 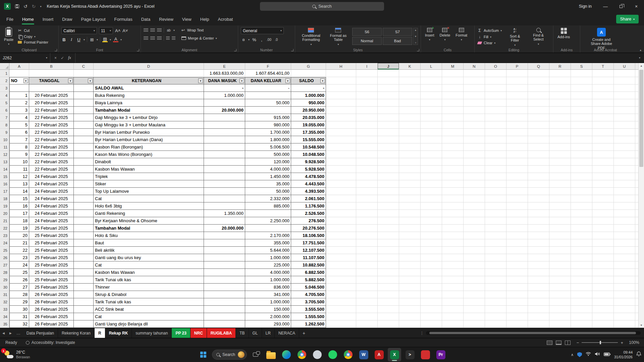 What do you see at coordinates (410, 96) in the screenshot?
I see `cell-K4` at bounding box center [410, 96].